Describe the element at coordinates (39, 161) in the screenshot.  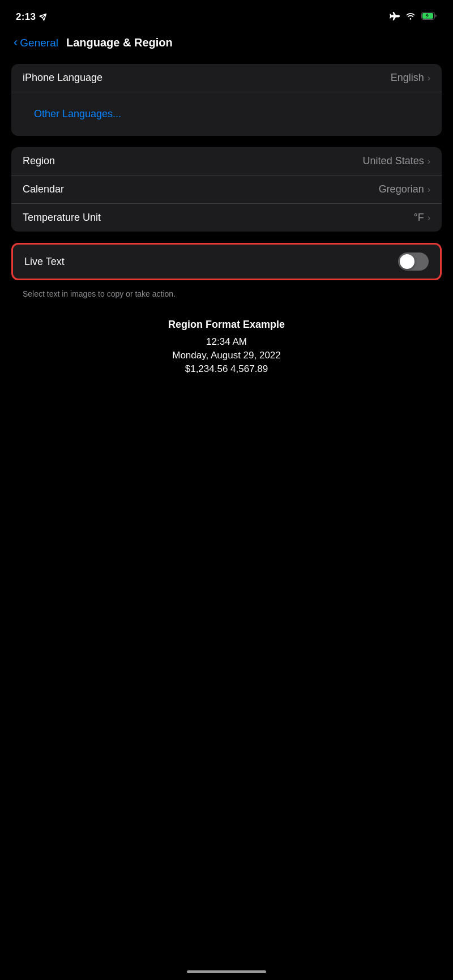
I see `region-label: Region` at that location.